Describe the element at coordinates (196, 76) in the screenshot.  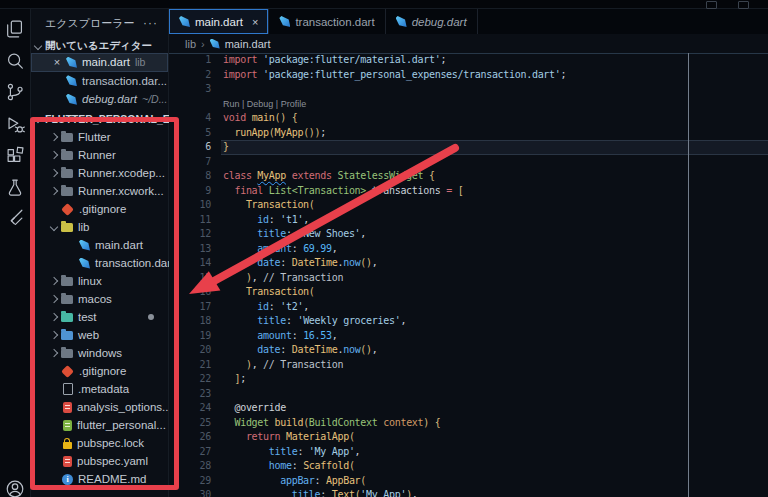
I see `line-number: 2` at that location.